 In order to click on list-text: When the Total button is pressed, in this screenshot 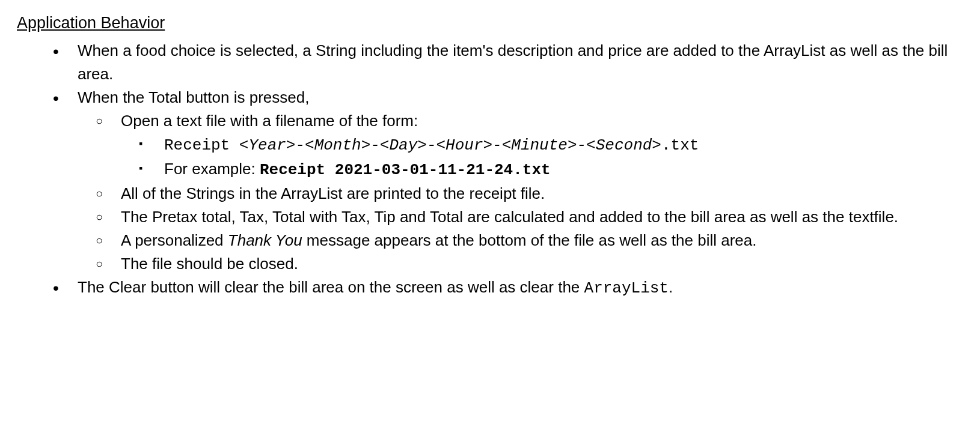, I will do `click(194, 97)`.